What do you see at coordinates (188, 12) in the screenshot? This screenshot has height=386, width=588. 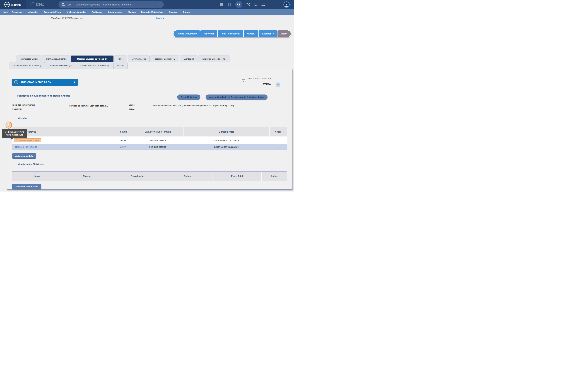 I see `menu-outros: Outros▼` at bounding box center [188, 12].